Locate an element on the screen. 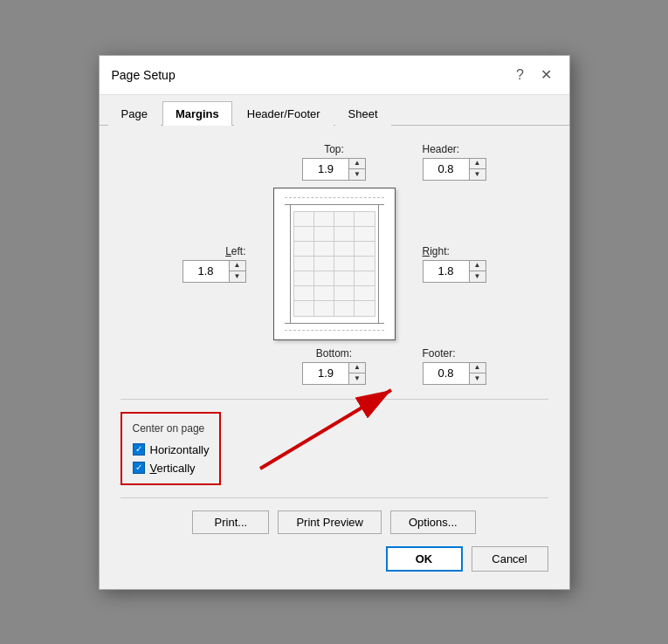 Image resolution: width=668 pixels, height=644 pixels. left-input is located at coordinates (206, 271).